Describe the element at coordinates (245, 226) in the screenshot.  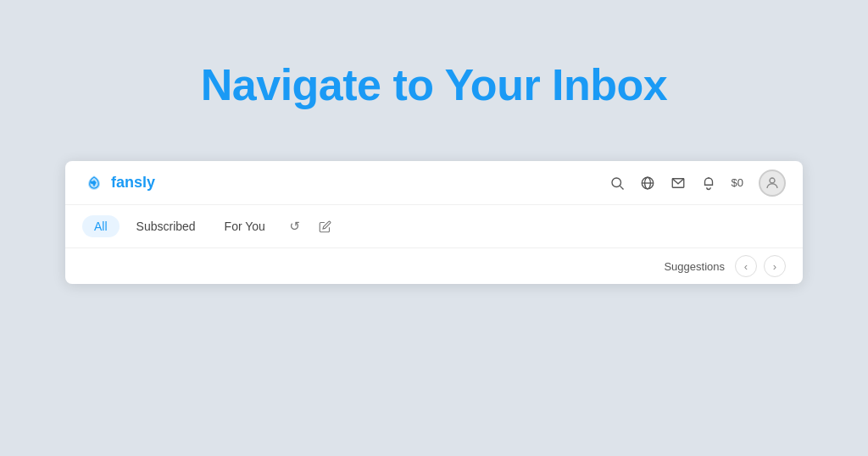
I see `tab-for-you: For You` at that location.